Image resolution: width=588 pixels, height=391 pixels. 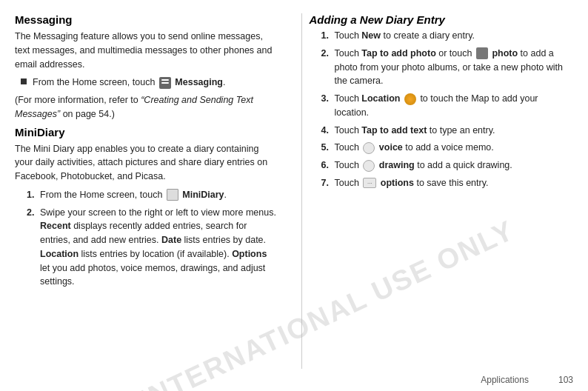 I want to click on messaging-section: Messaging The Messaging feature allows y…, so click(x=147, y=67).